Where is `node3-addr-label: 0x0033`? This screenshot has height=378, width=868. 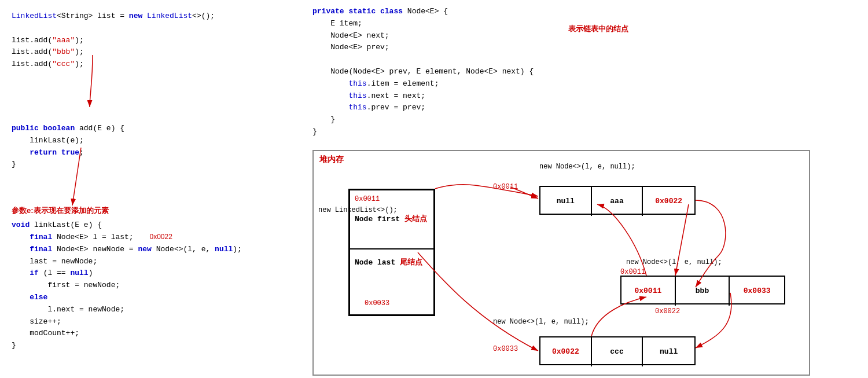
node3-addr-label: 0x0033 is located at coordinates (506, 349).